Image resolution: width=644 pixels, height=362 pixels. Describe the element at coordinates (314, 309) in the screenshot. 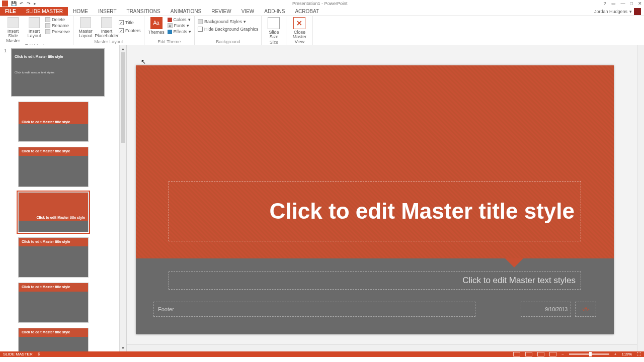

I see `footer-placeholder: Footer` at that location.